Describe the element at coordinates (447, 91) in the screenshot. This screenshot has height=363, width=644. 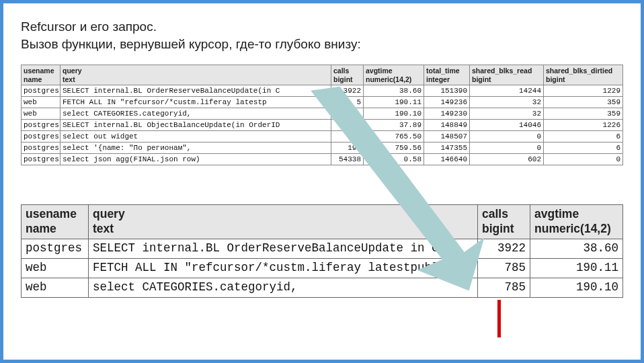
I see `cell-total-time: 151390` at that location.